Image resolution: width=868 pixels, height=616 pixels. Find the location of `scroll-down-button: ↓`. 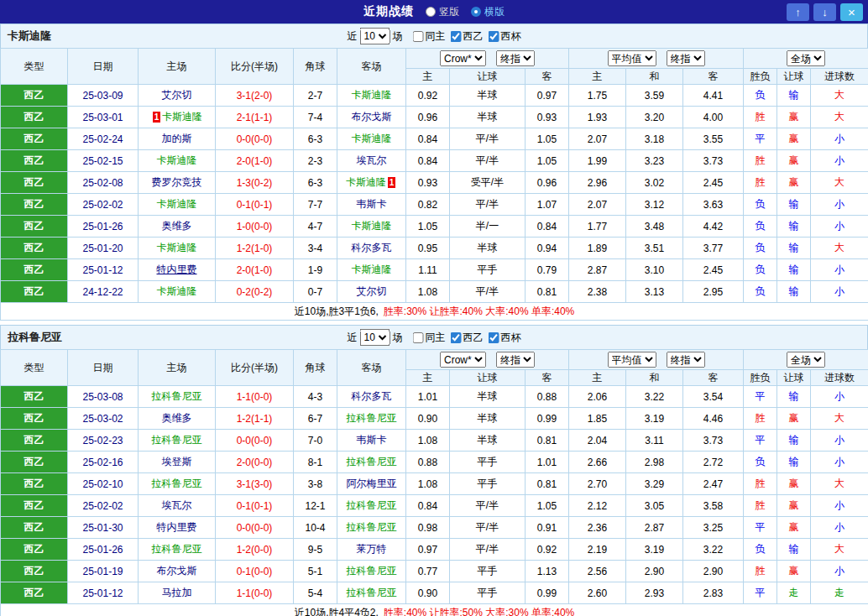

scroll-down-button: ↓ is located at coordinates (824, 12).